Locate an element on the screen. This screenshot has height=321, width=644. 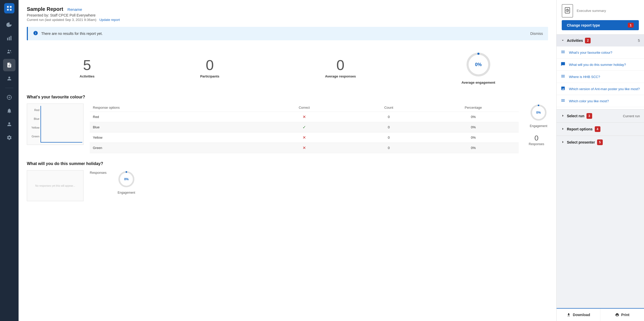
table-row: Blue ✓ 0 0% is located at coordinates (304, 127).